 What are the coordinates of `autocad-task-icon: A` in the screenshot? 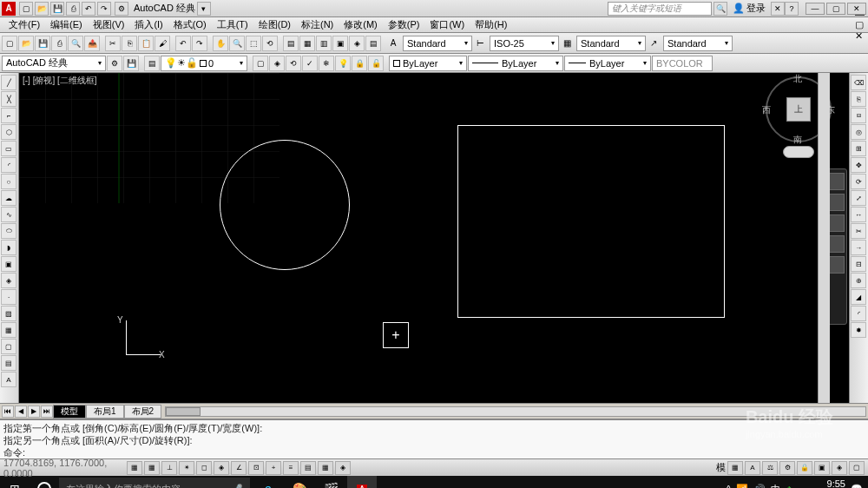 It's located at (362, 482).